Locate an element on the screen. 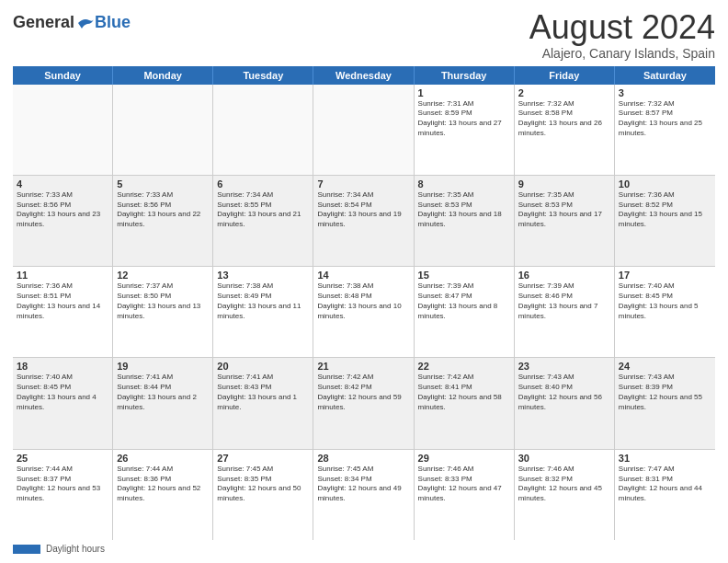  day-number: 23 is located at coordinates (564, 366).